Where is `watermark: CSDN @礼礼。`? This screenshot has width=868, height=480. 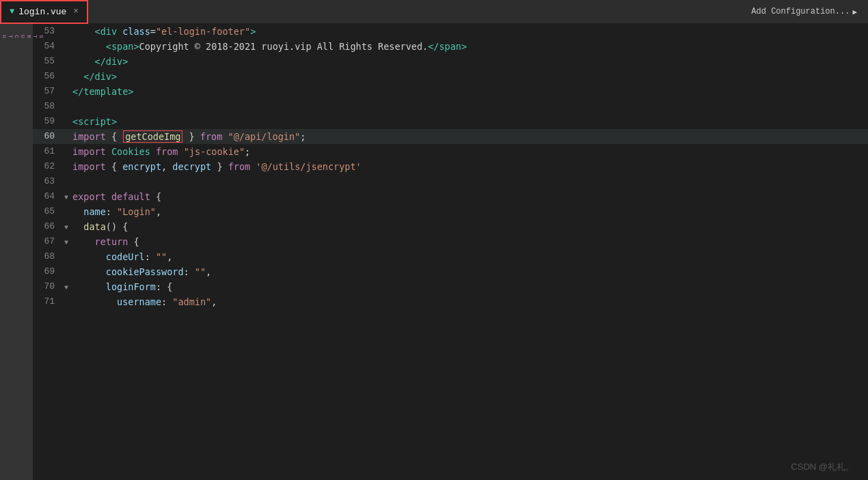 watermark: CSDN @礼礼。 is located at coordinates (823, 467).